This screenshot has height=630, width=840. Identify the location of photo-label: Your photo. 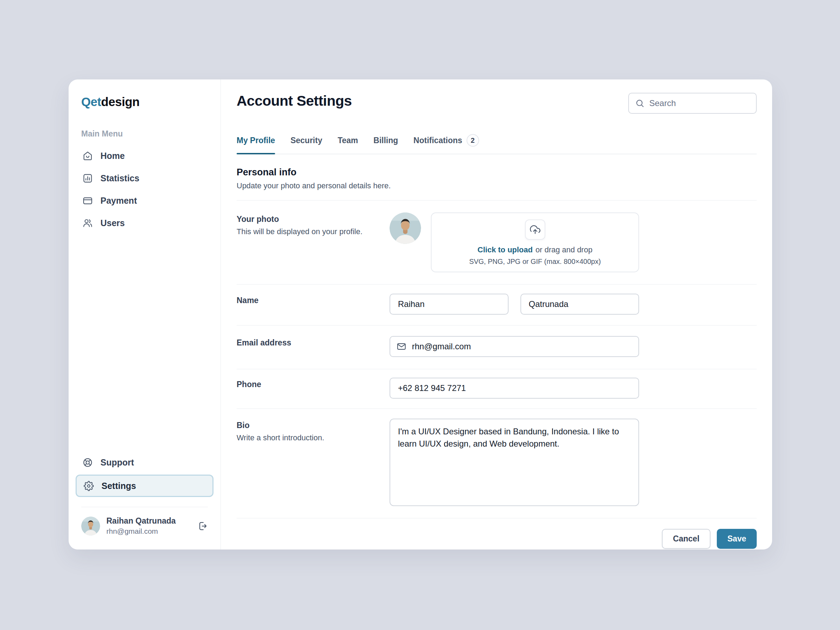
(313, 219).